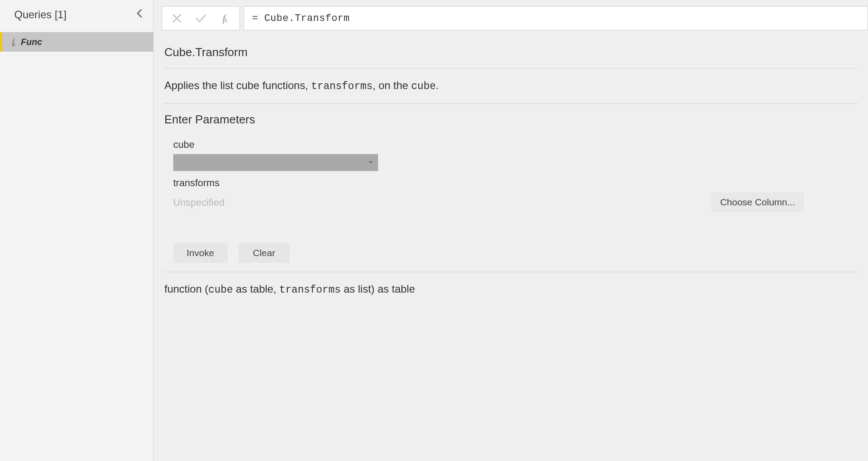 The width and height of the screenshot is (868, 461). Describe the element at coordinates (264, 253) in the screenshot. I see `clear-button: Clear` at that location.